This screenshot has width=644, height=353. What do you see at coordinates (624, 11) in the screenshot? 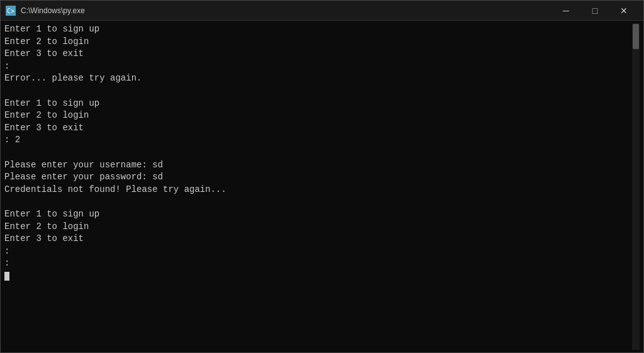
I see `close-button: ✕` at bounding box center [624, 11].